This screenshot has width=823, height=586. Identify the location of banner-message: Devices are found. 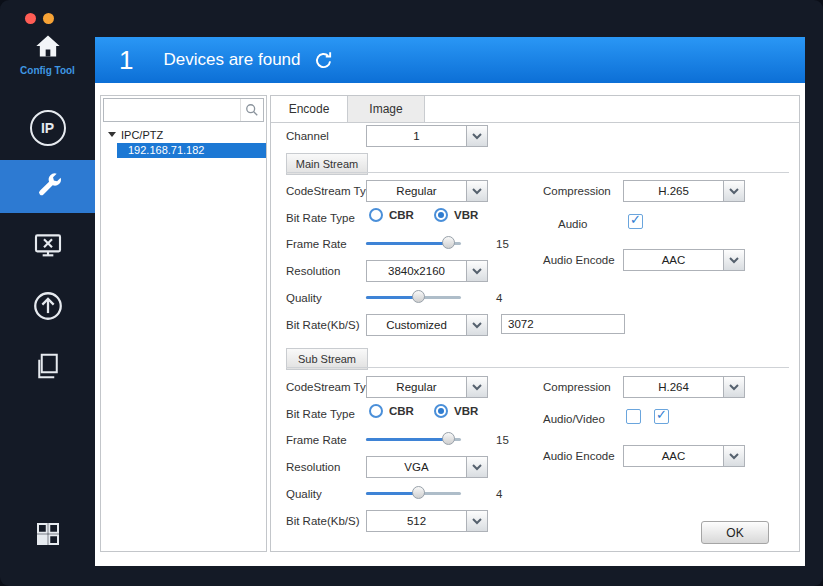
(232, 60).